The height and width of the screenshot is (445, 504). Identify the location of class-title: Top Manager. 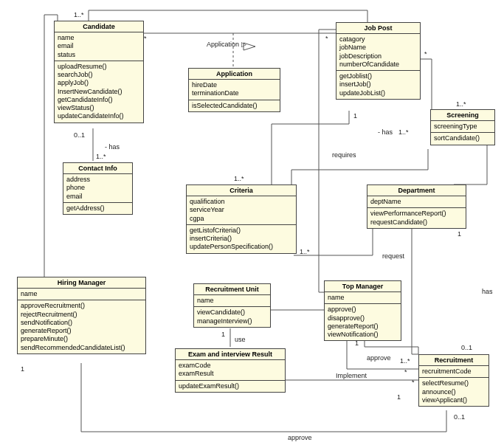
(363, 286).